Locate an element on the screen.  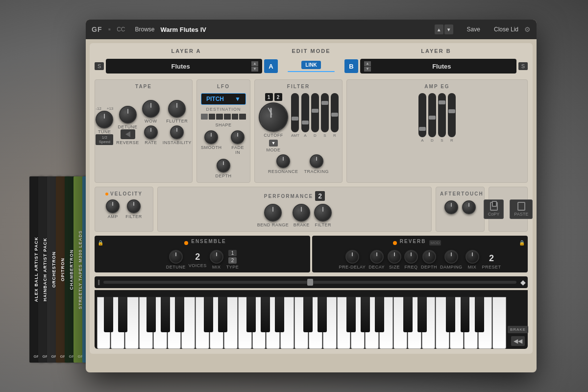
performance-brake-knob is located at coordinates (301, 213).